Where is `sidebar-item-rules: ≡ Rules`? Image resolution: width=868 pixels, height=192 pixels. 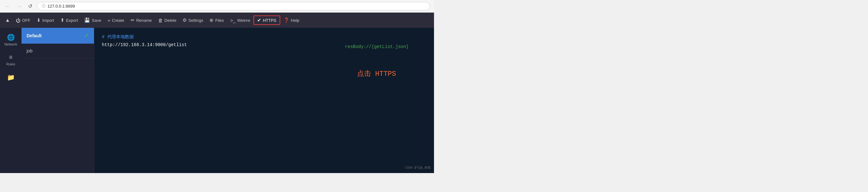
sidebar-item-rules: ≡ Rules is located at coordinates (11, 60).